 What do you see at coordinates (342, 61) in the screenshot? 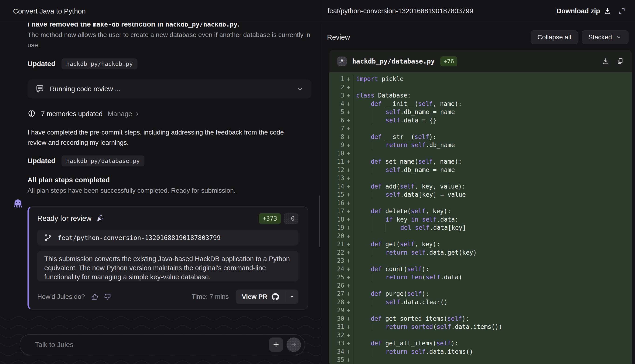
I see `file-status-badge: A` at bounding box center [342, 61].